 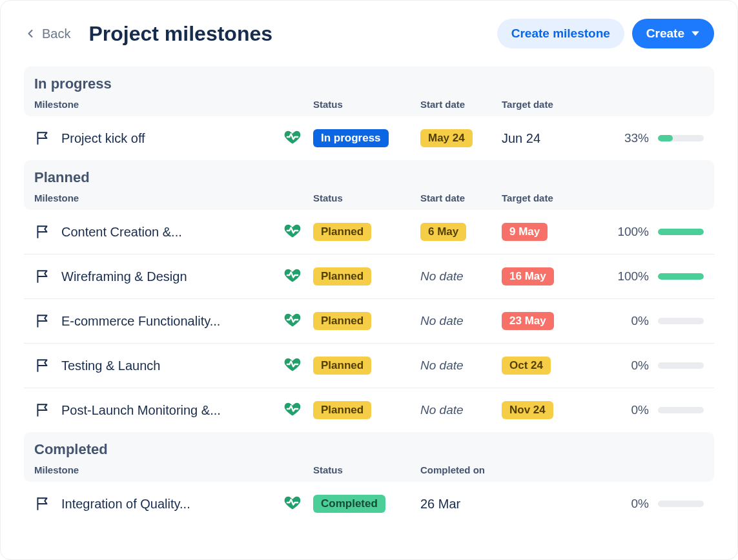 I want to click on section-rows: Project kick off In progress May 24 Jun …, so click(x=369, y=138).